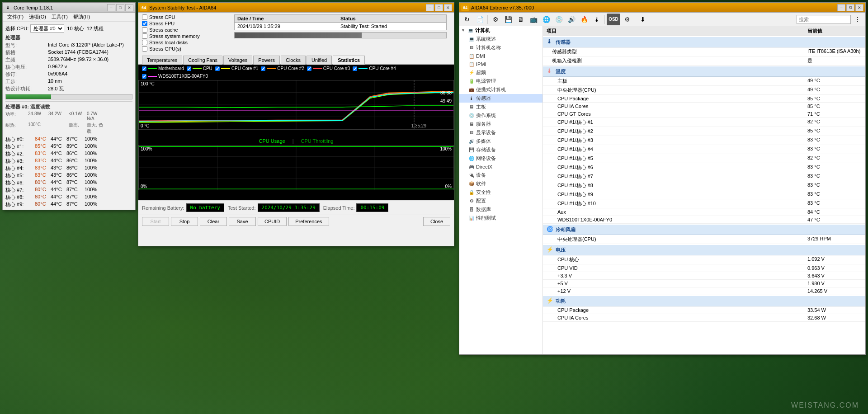 This screenshot has width=868, height=414. What do you see at coordinates (145, 17) in the screenshot?
I see `stress-cpu-checkbox` at bounding box center [145, 17].